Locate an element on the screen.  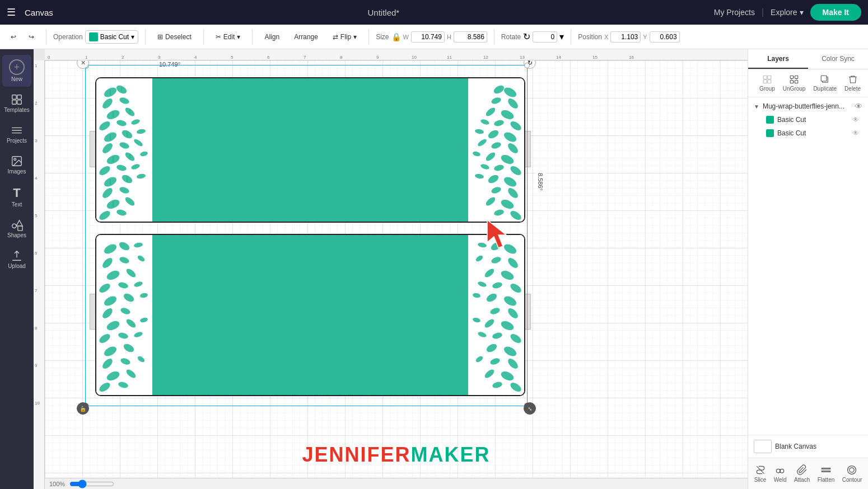
contour-button: Contour is located at coordinates (852, 473).